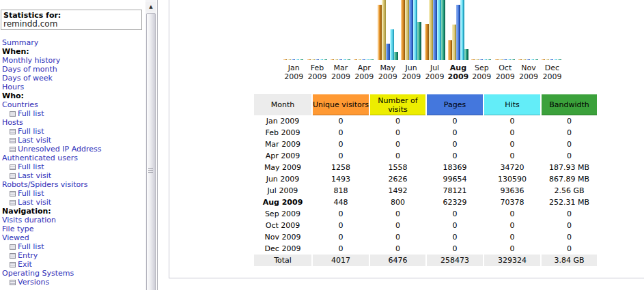 The width and height of the screenshot is (644, 290). Describe the element at coordinates (38, 273) in the screenshot. I see `sidebar-item-label: Operating Systems` at that location.